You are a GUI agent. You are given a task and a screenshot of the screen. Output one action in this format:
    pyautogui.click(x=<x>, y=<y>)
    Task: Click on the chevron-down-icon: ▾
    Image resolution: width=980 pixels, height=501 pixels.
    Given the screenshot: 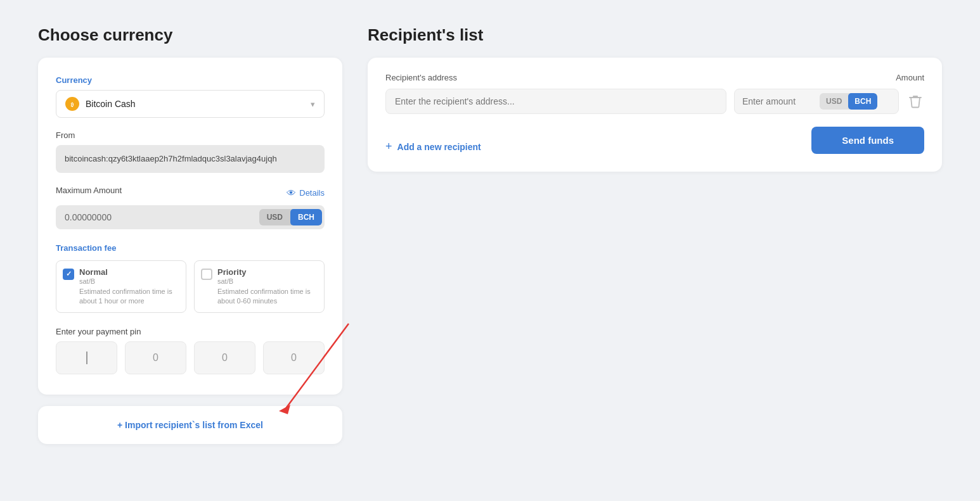 What is the action you would take?
    pyautogui.click(x=313, y=104)
    